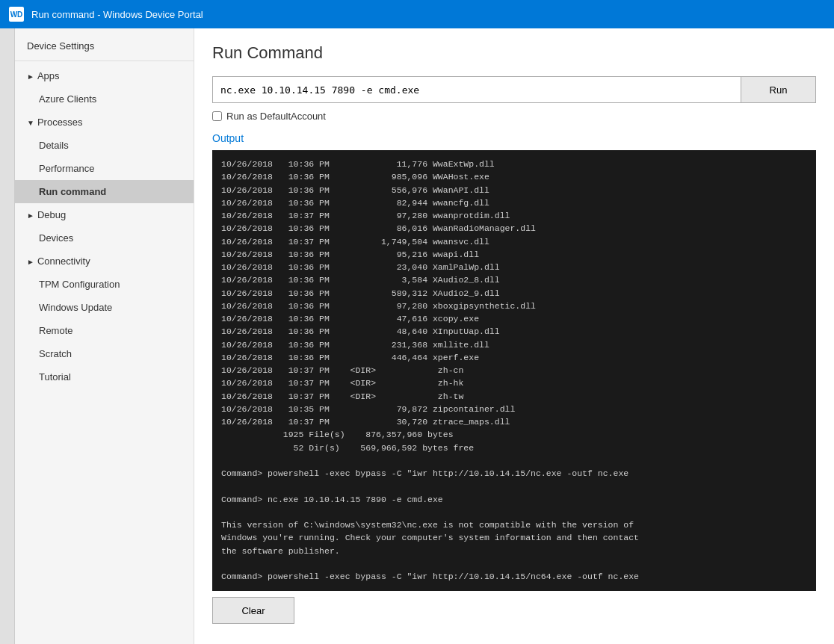 The width and height of the screenshot is (834, 644). What do you see at coordinates (277, 117) in the screenshot?
I see `run-as-default-label: Run as DefaultAccount` at bounding box center [277, 117].